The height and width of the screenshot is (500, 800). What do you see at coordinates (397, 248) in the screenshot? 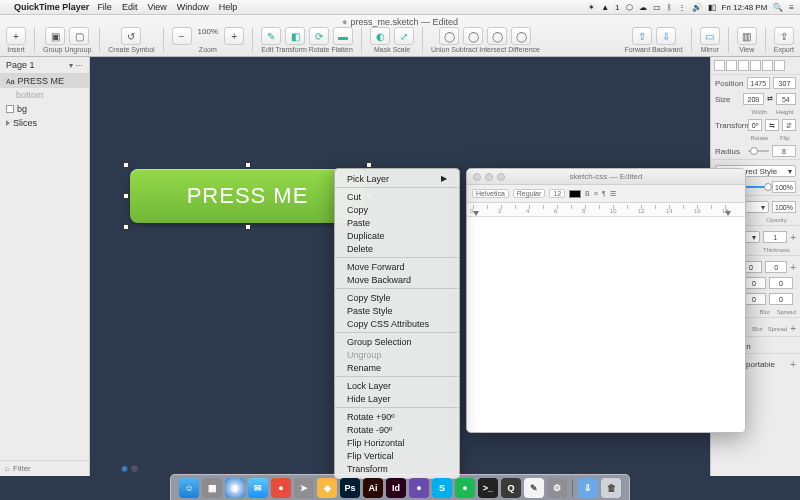
I see `ctx-delete: Delete` at bounding box center [397, 248].